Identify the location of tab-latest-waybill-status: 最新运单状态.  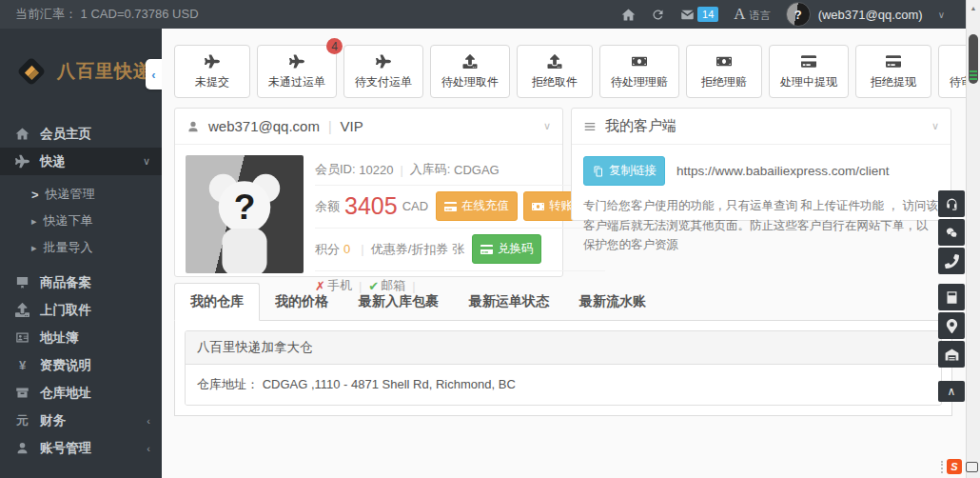
(509, 302).